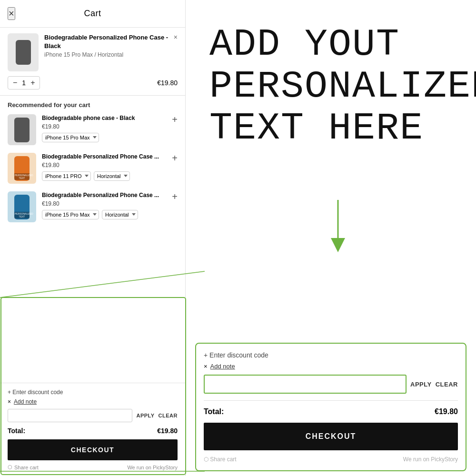 This screenshot has height=476, width=476. I want to click on rec-item-model-select-3: iPhone 15 Pro Max, so click(70, 215).